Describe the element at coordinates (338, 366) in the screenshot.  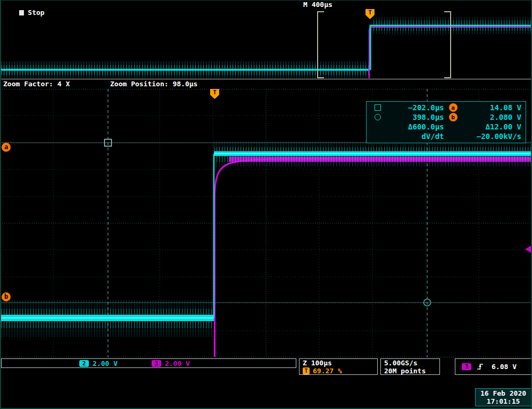
I see `zoom-timebase-box: Z 100μs T 69.27 %` at that location.